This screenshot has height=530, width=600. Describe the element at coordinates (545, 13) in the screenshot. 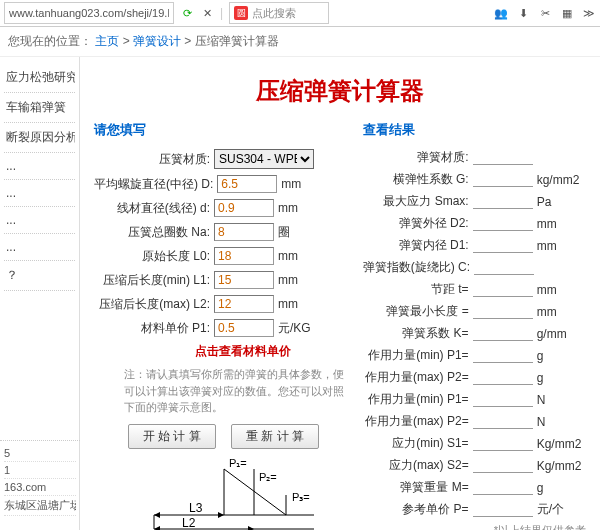

I see `clip-icon: ✂` at that location.